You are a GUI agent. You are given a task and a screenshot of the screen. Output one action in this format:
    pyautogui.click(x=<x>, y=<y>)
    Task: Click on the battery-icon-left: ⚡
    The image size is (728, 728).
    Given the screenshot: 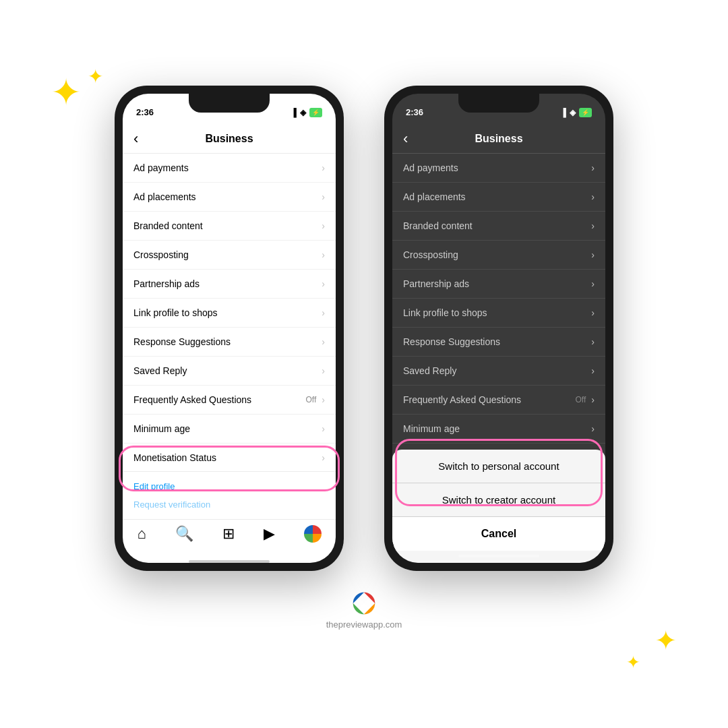 What is the action you would take?
    pyautogui.click(x=315, y=113)
    